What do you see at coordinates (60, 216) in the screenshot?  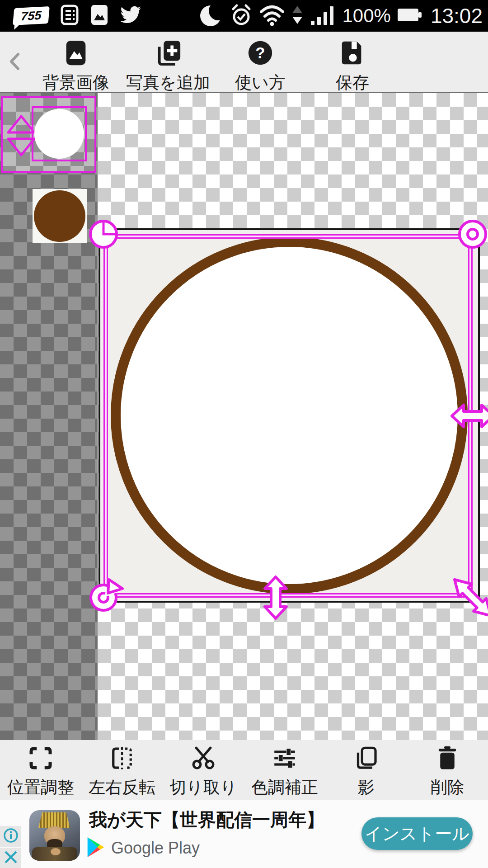 I see `brown-circle-thumb-shape` at bounding box center [60, 216].